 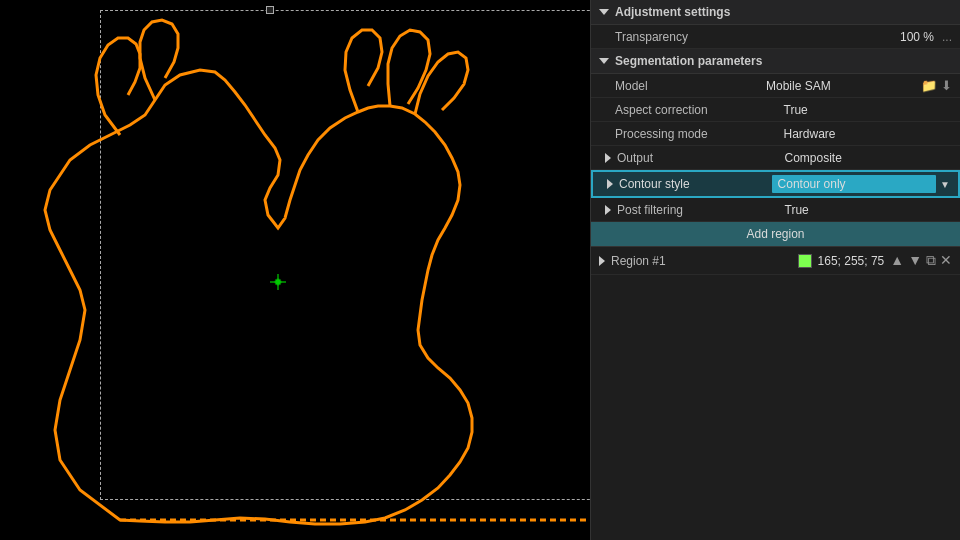 What do you see at coordinates (701, 158) in the screenshot?
I see `output-label: Output` at bounding box center [701, 158].